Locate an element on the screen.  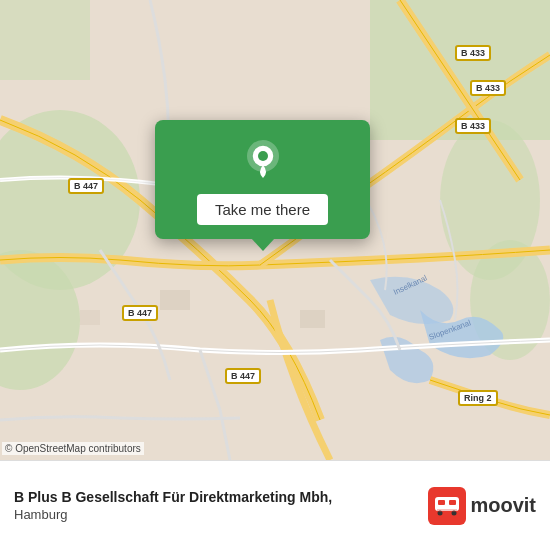
road-badge-b433-1: B 433 is located at coordinates (473, 53).